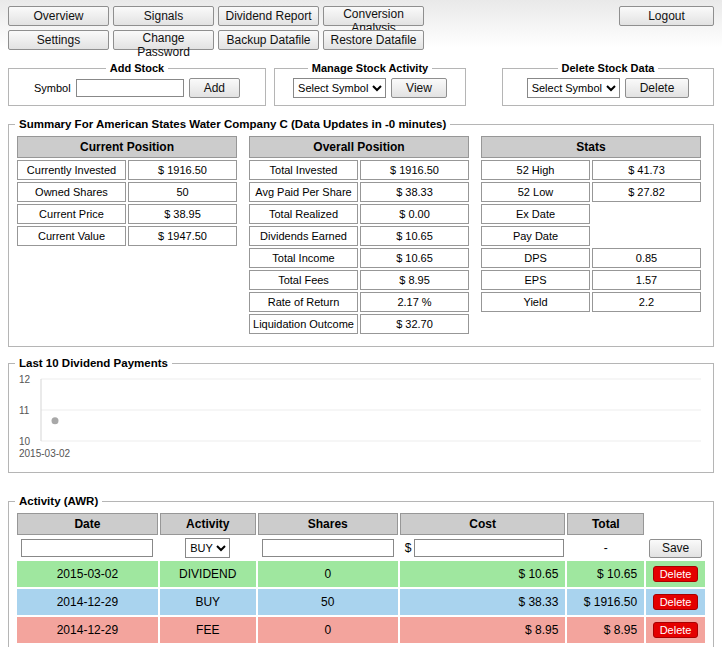 This screenshot has height=647, width=722. What do you see at coordinates (304, 236) in the screenshot?
I see `row-label: Dividends Earned` at bounding box center [304, 236].